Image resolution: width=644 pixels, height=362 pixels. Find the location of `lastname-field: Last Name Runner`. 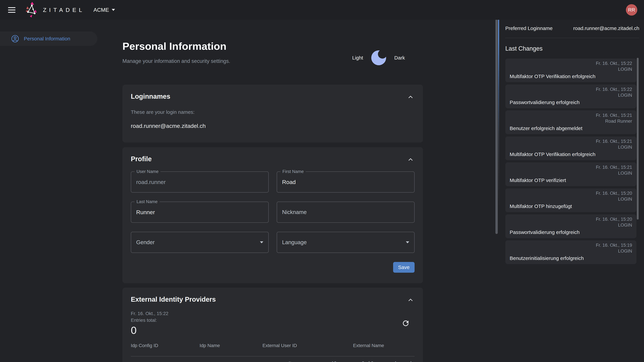

lastname-field: Last Name Runner is located at coordinates (200, 212).